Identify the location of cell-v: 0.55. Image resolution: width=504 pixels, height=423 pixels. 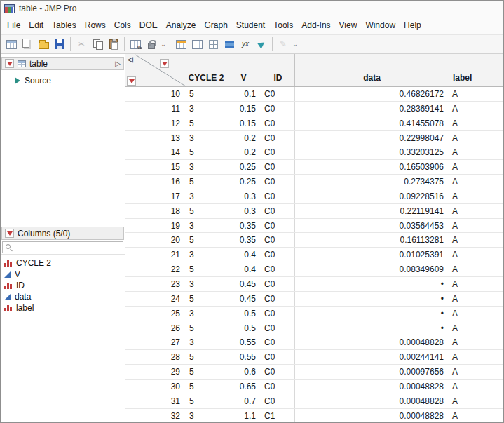
(244, 342).